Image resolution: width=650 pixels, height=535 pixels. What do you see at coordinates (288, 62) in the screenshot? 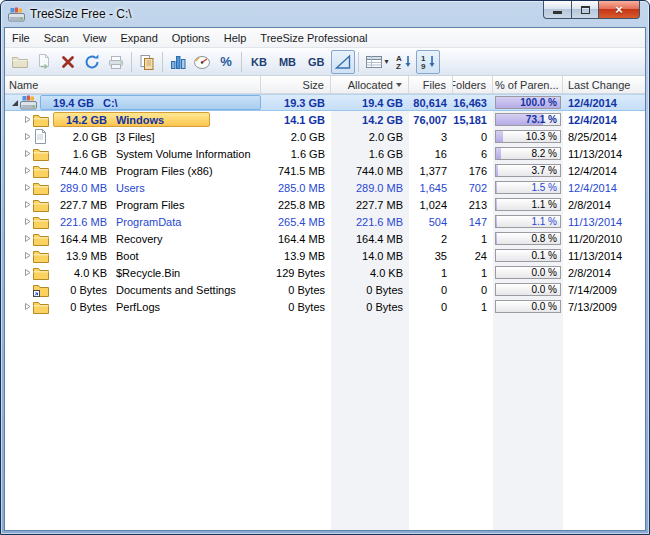
I see `mb-units-button: MB` at bounding box center [288, 62].